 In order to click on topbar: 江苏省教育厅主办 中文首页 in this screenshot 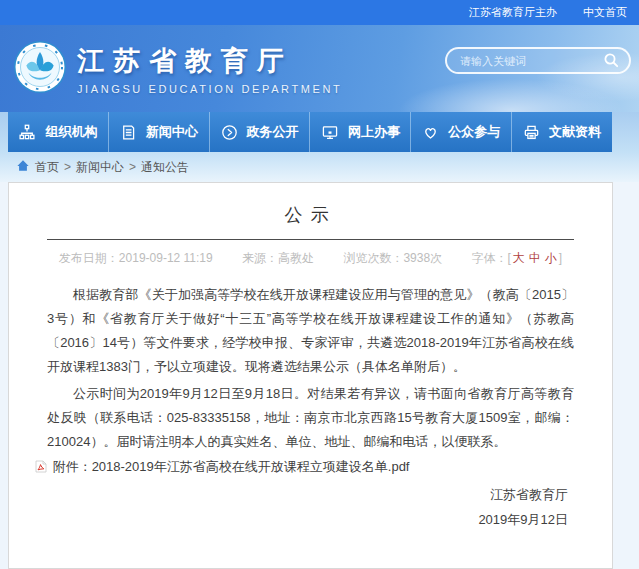, I will do `click(320, 12)`.